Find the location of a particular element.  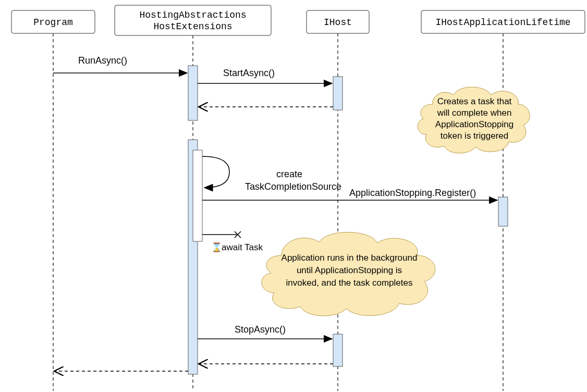

msg-create-tcs-l1: create is located at coordinates (289, 174).